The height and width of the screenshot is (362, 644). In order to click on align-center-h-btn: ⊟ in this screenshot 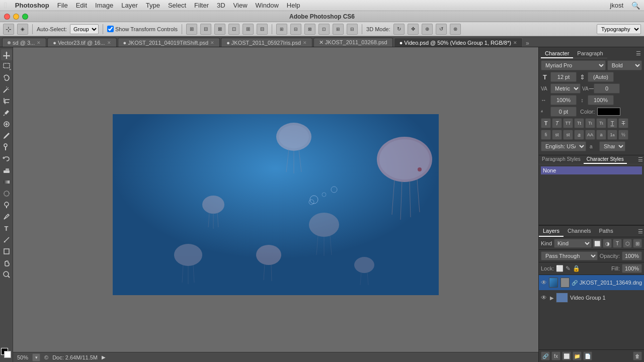, I will do `click(206, 29)`.